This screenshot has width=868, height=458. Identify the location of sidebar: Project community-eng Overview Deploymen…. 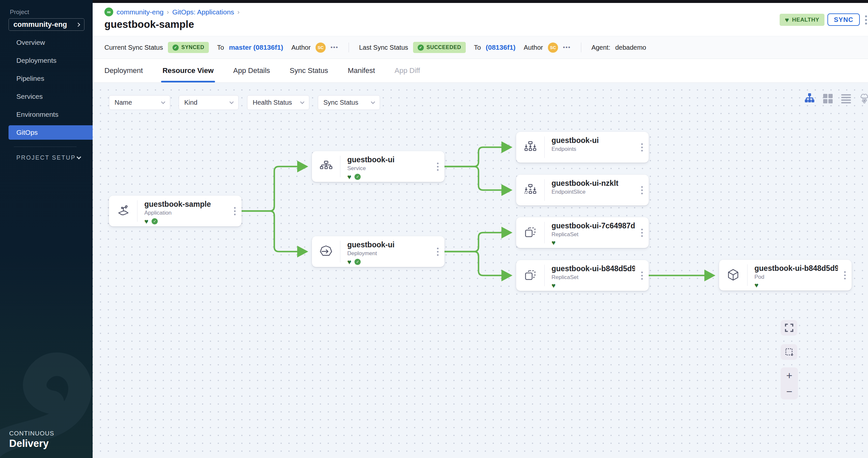
(46, 229).